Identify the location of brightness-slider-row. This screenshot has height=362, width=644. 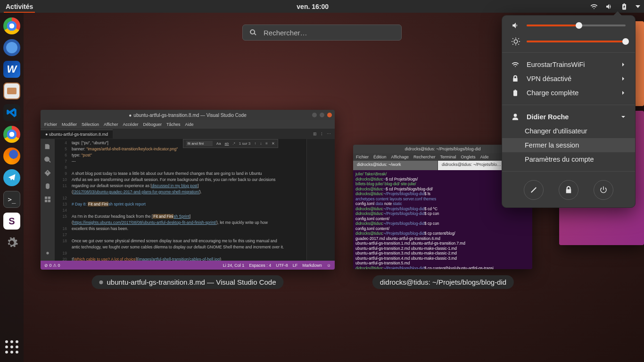
(569, 40).